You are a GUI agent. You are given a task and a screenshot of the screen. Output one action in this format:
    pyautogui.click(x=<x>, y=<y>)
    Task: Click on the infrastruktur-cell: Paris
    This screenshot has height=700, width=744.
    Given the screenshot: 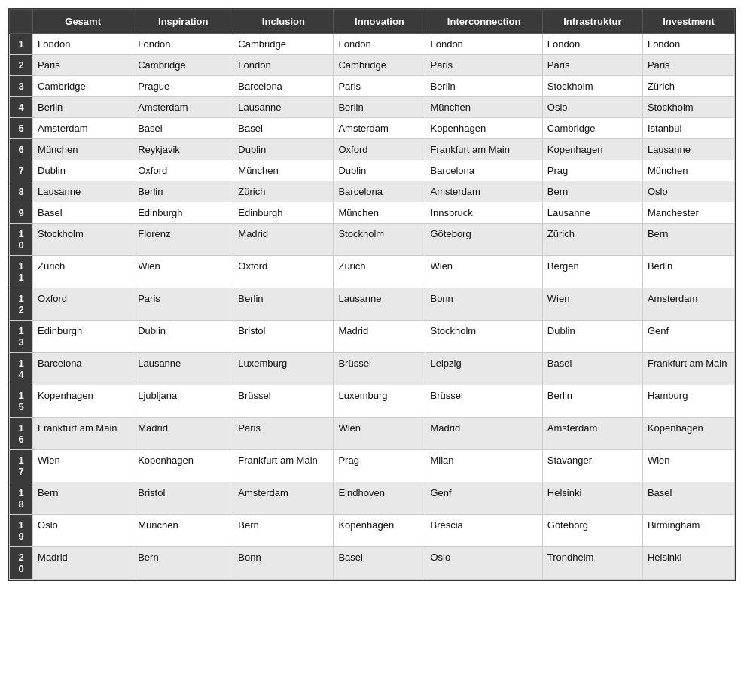 What is the action you would take?
    pyautogui.click(x=592, y=65)
    